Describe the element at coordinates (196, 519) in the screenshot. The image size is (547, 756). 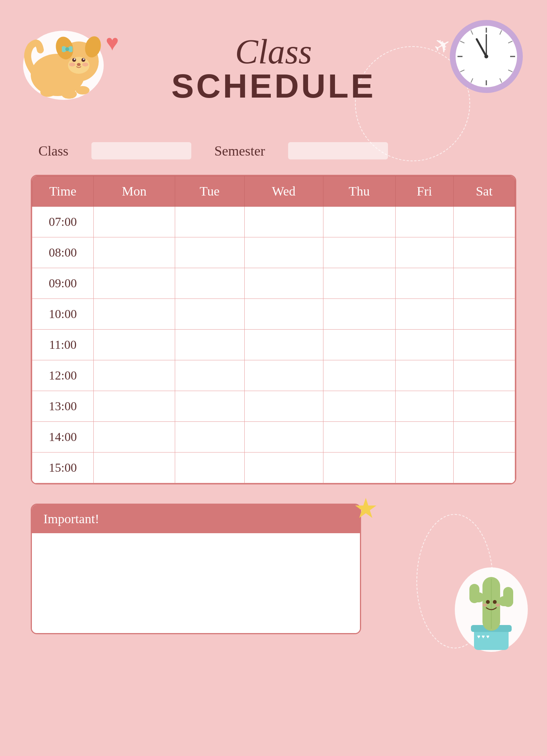
I see `important-header: Important!` at that location.